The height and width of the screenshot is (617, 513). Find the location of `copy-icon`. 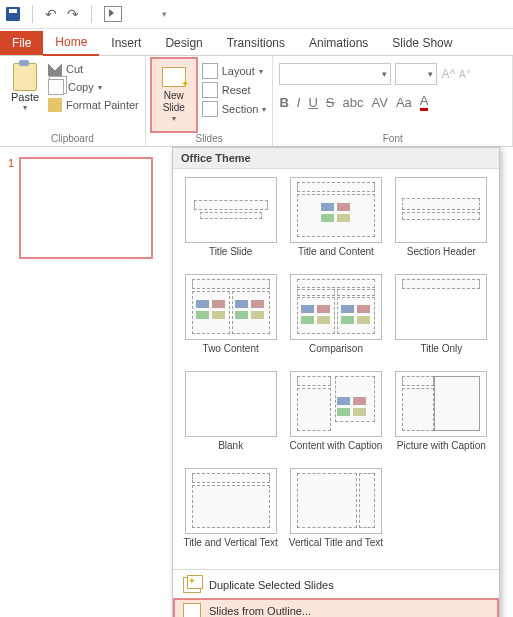

copy-icon is located at coordinates (56, 87).